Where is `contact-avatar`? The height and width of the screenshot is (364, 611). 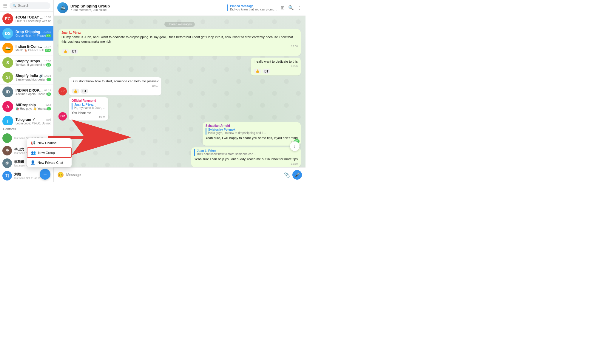
contact-avatar is located at coordinates (7, 138).